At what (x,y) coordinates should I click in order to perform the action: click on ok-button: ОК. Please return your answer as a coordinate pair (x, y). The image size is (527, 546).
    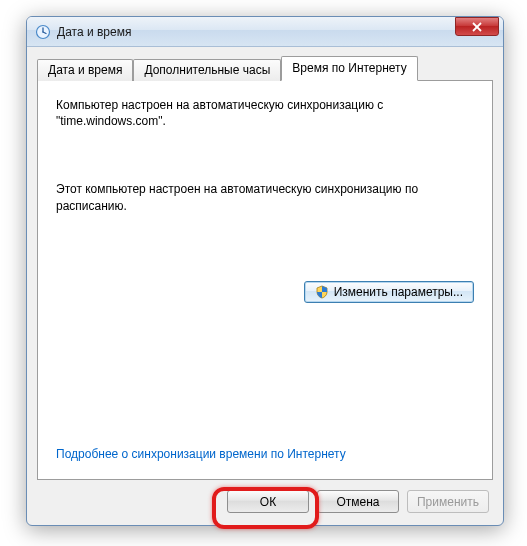
    Looking at the image, I should click on (268, 502).